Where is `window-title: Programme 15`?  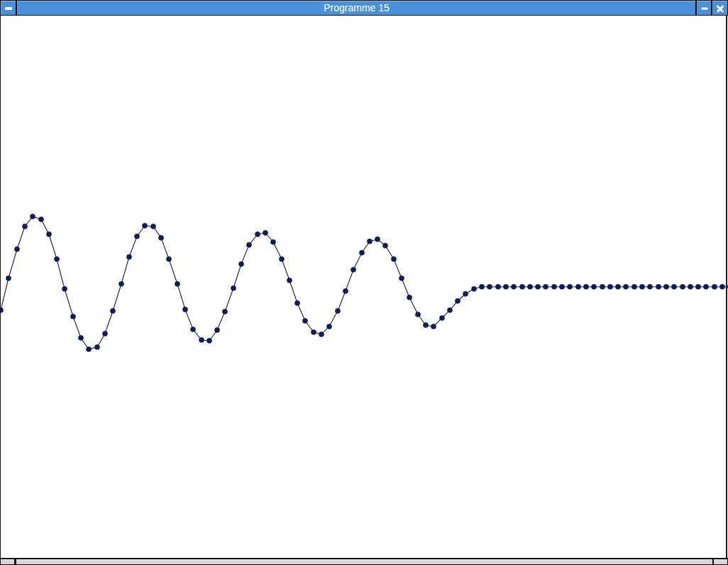
window-title: Programme 15 is located at coordinates (356, 9).